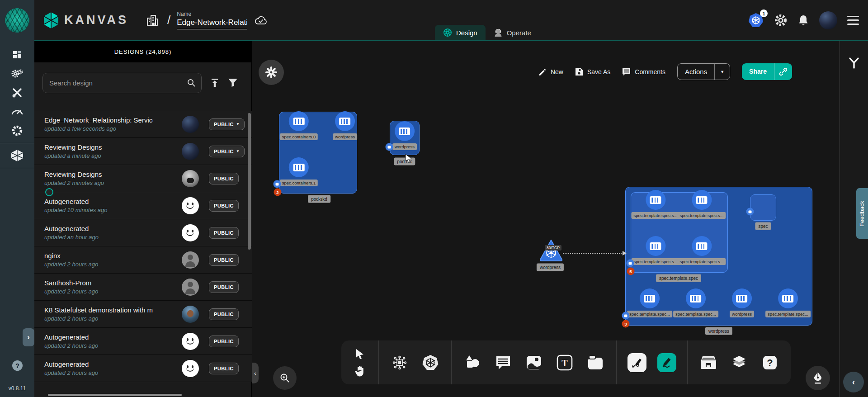  Describe the element at coordinates (767, 71) in the screenshot. I see `share-split-button: Share` at that location.